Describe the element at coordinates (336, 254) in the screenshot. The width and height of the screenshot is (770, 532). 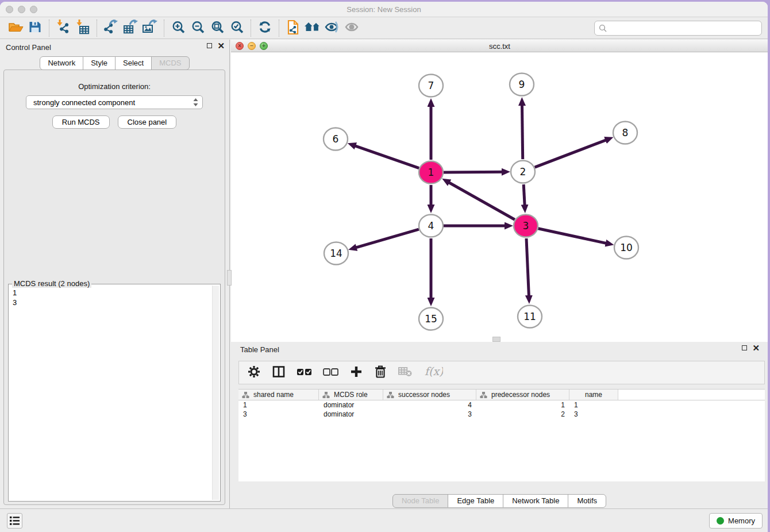
I see `graph-node-14: 14` at that location.